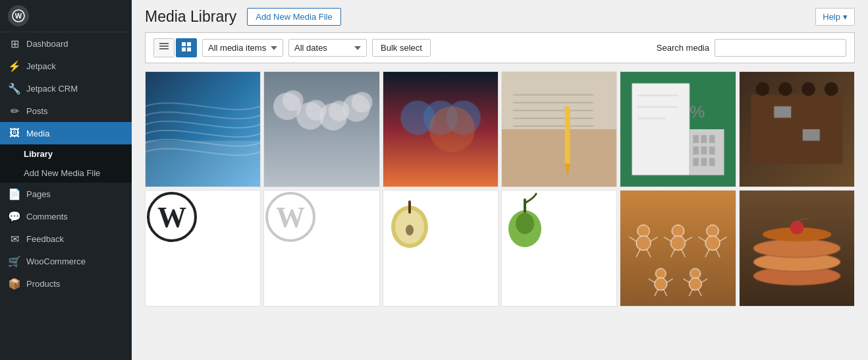  Describe the element at coordinates (66, 164) in the screenshot. I see `sidebar-submenu-media: Library Add New Media File` at that location.